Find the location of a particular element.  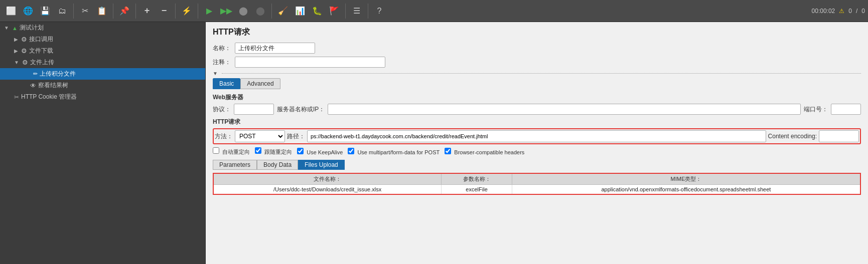

http-cookie-icon: ✂ is located at coordinates (17, 97).